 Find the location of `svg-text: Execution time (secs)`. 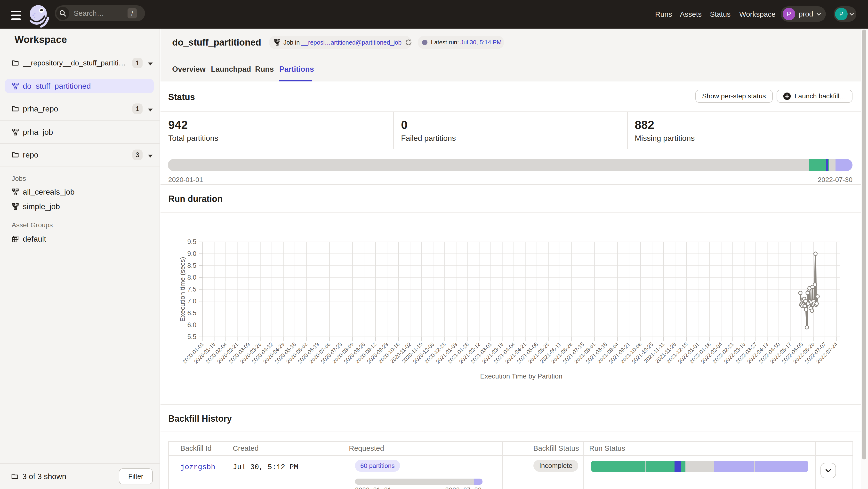

svg-text: Execution time (secs) is located at coordinates (183, 290).